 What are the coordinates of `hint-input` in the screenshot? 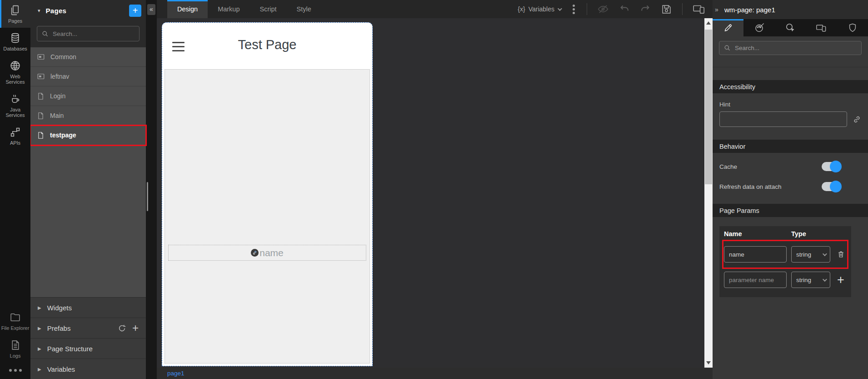 It's located at (783, 119).